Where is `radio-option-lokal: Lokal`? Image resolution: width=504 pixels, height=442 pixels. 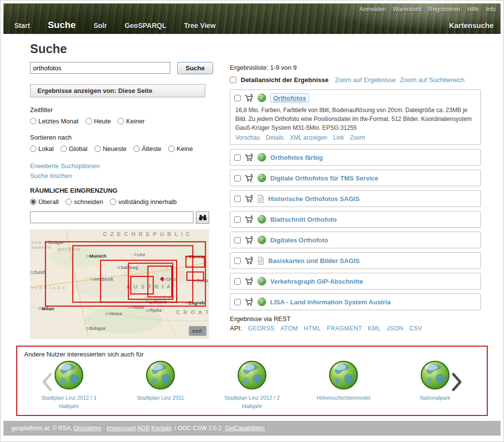
radio-option-lokal: Lokal is located at coordinates (42, 148).